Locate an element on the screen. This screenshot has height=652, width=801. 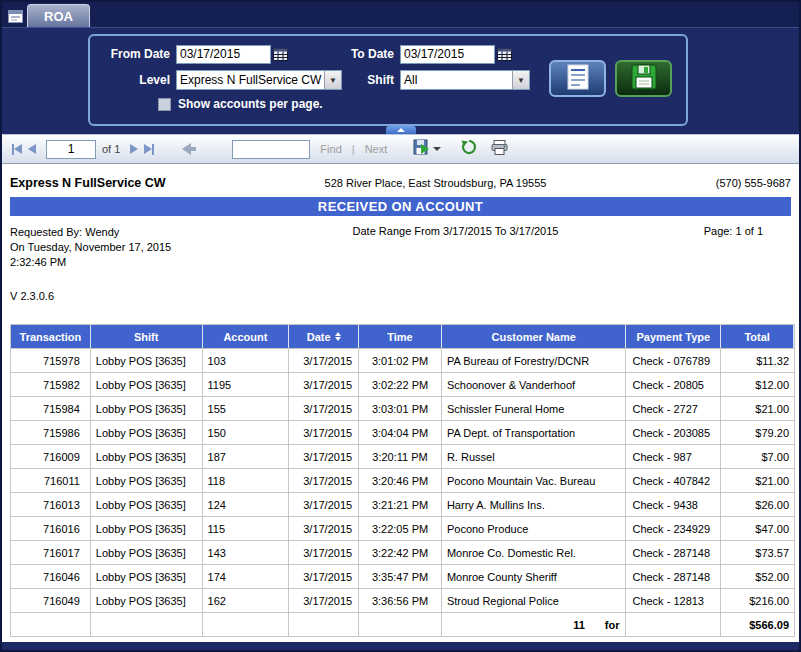
table-cell: 162 is located at coordinates (246, 600).